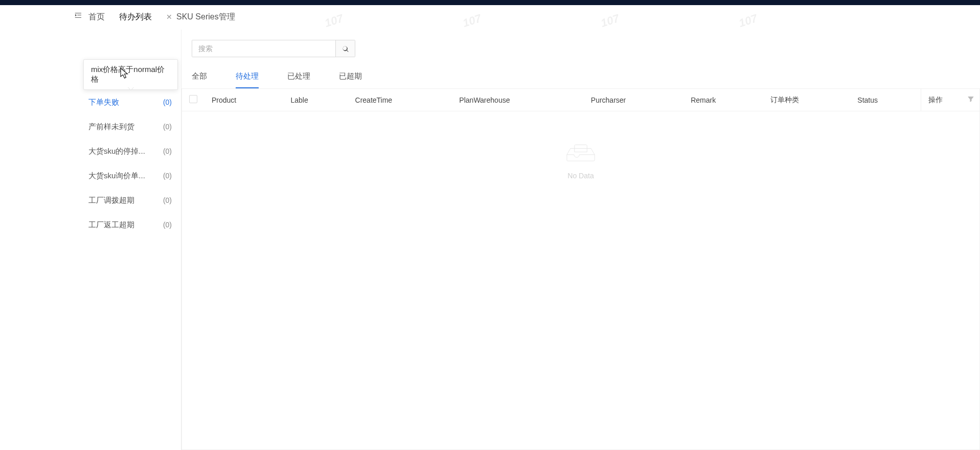 This screenshot has height=450, width=980. Describe the element at coordinates (885, 100) in the screenshot. I see `column-header-status: Status` at that location.